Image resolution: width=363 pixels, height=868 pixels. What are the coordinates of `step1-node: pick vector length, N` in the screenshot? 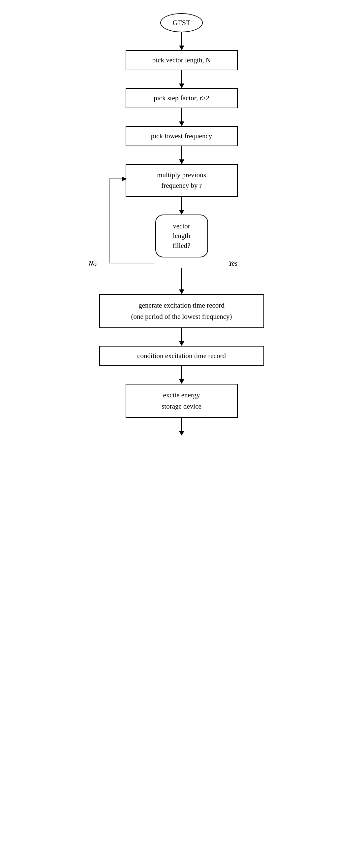 It's located at (182, 60).